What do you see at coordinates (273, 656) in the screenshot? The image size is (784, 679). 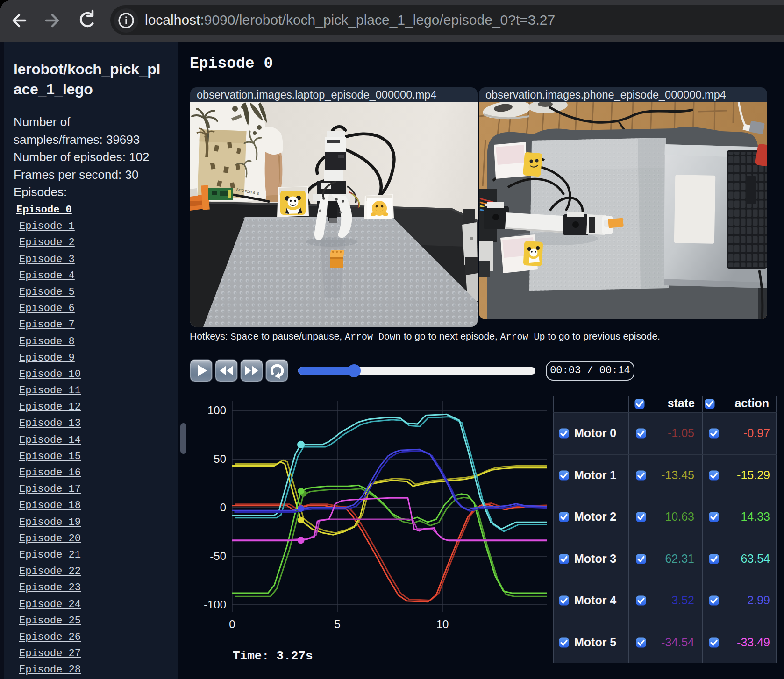 I see `svg-text: Time: 3.27s` at bounding box center [273, 656].